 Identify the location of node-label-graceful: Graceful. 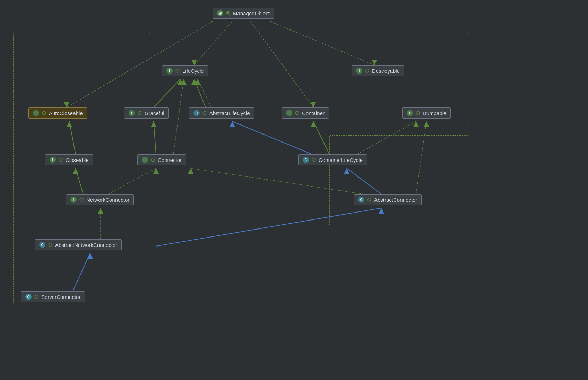
(155, 113).